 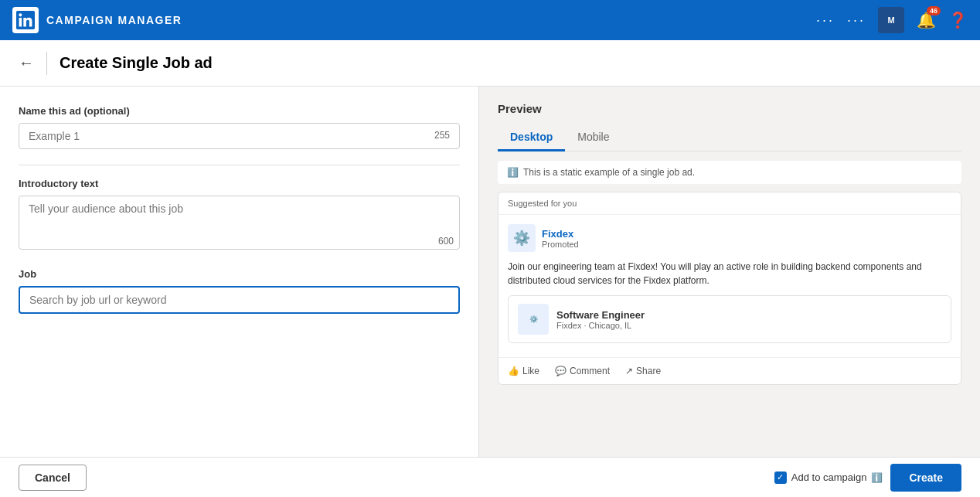 I want to click on company-logo-icon: ⚙️, so click(x=522, y=238).